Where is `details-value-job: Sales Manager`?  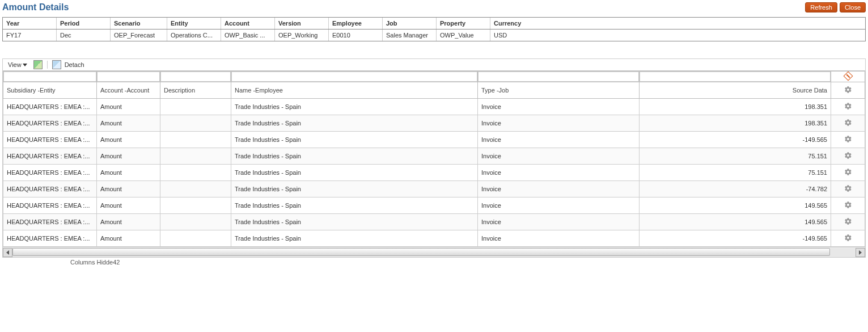
details-value-job: Sales Manager is located at coordinates (409, 35).